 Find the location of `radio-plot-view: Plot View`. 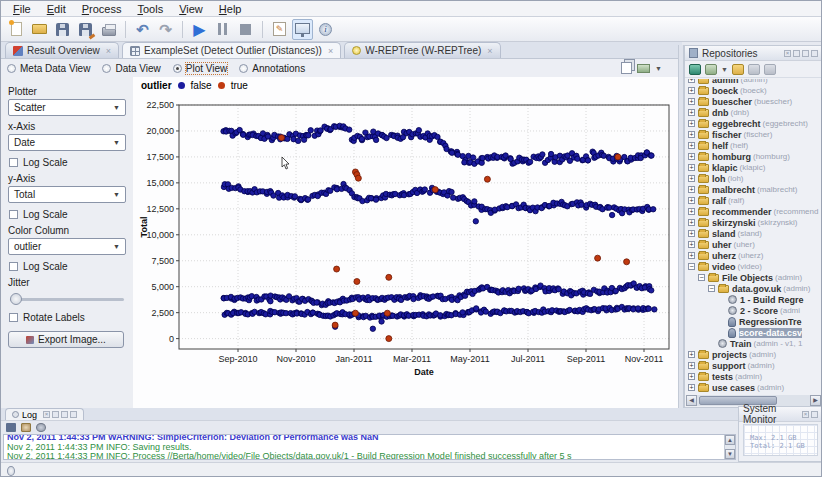

radio-plot-view: Plot View is located at coordinates (200, 68).